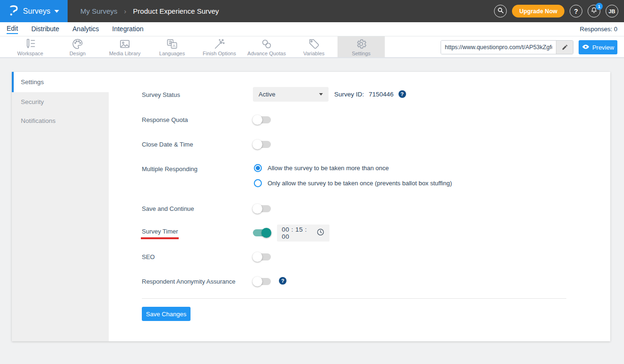 The width and height of the screenshot is (624, 364). Describe the element at coordinates (501, 11) in the screenshot. I see `search-icon` at that location.